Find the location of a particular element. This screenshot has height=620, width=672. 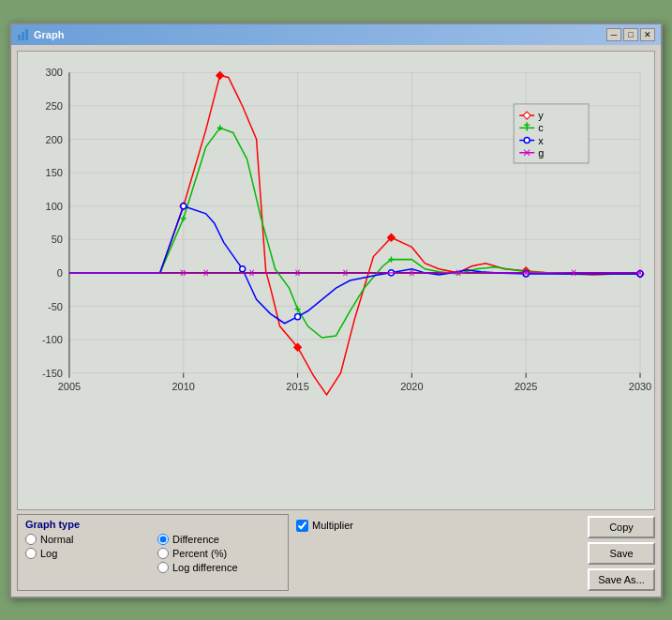

minimize-button: ─ is located at coordinates (614, 35).